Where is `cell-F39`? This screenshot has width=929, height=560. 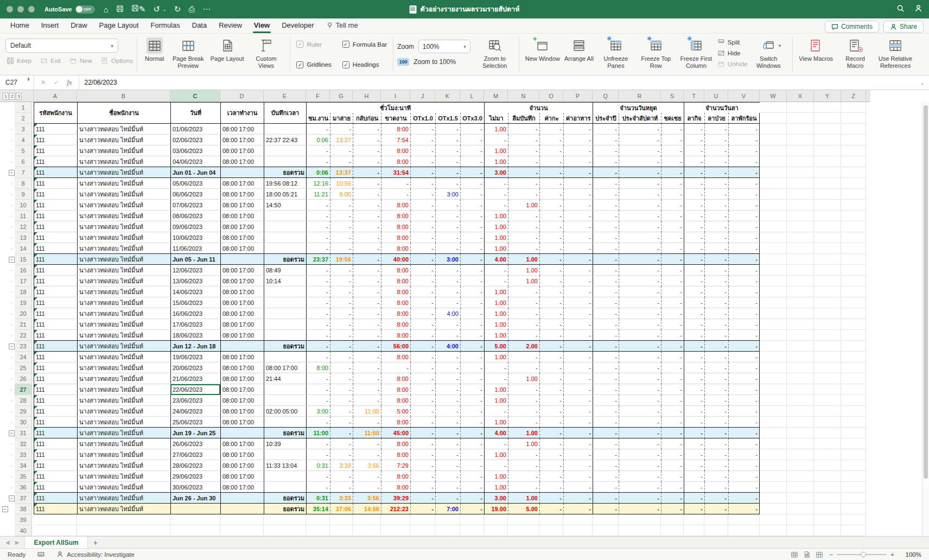
cell-F39 is located at coordinates (318, 520).